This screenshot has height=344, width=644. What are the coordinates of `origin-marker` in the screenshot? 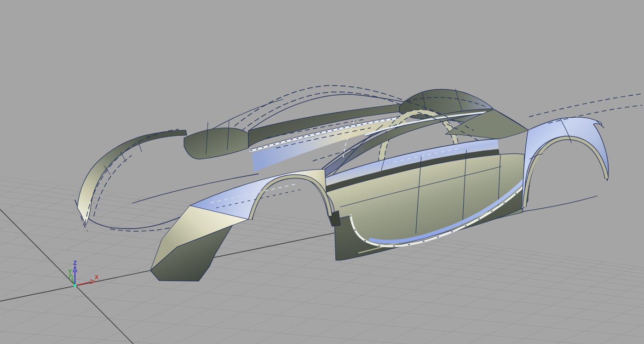 It's located at (75, 286).